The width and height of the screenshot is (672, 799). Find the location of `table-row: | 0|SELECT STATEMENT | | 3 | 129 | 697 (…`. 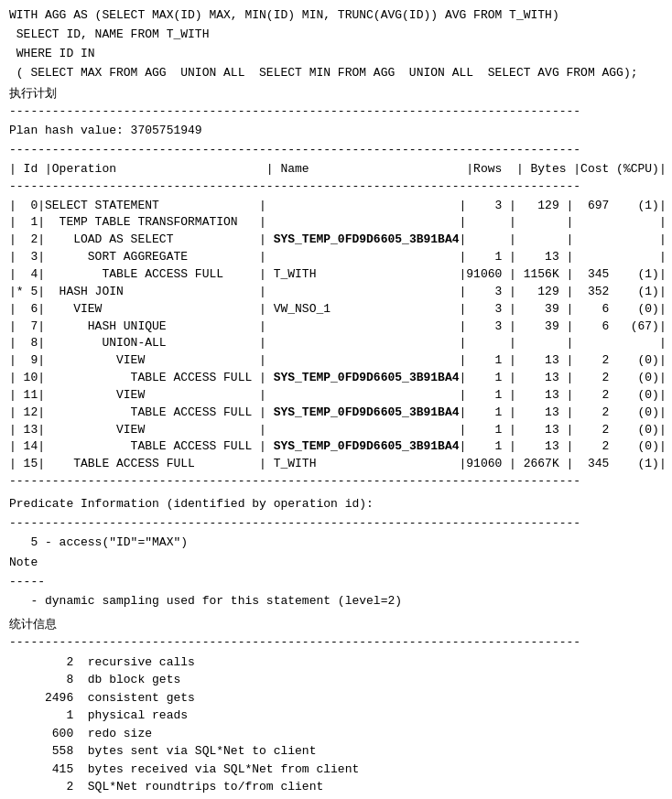

table-row: | 0|SELECT STATEMENT | | 3 | 129 | 697 (… is located at coordinates (336, 207).